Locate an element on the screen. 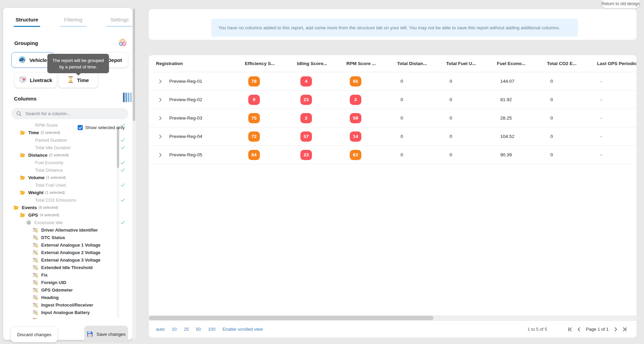 Image resolution: width=644 pixels, height=344 pixels. tree-folder-label: Weight is located at coordinates (36, 193).